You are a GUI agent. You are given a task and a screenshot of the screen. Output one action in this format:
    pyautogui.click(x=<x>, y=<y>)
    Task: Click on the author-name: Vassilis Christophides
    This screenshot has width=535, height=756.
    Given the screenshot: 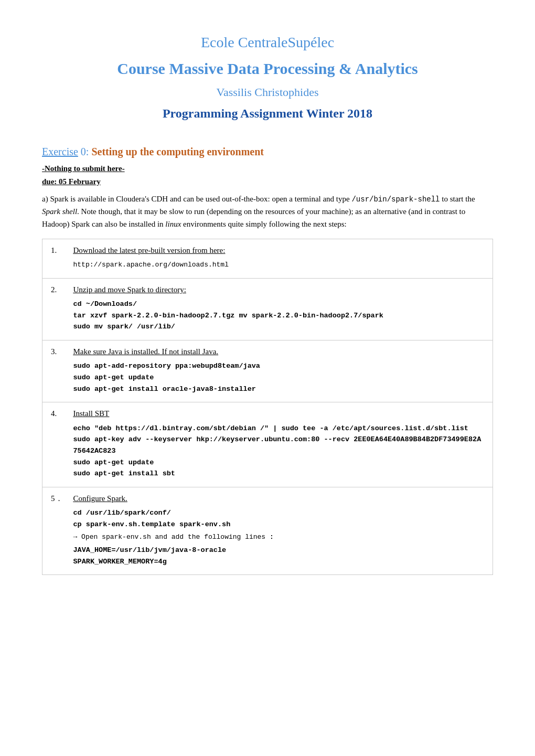 What is the action you would take?
    pyautogui.click(x=268, y=92)
    